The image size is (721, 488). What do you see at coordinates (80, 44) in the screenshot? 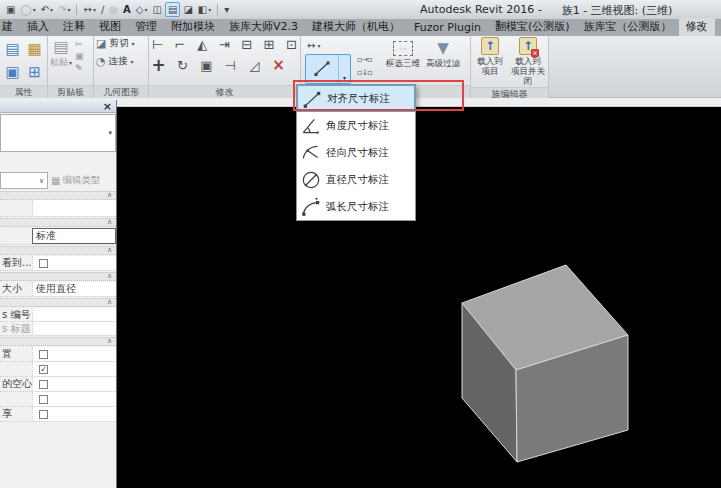
I see `cut-icon: ✂` at bounding box center [80, 44].